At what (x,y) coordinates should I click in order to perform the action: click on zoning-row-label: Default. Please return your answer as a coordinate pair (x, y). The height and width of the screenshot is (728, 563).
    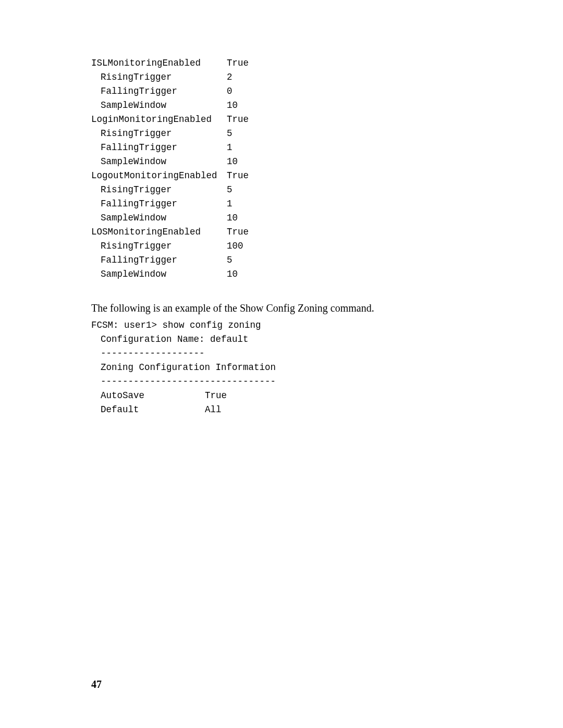
    Looking at the image, I should click on (153, 410).